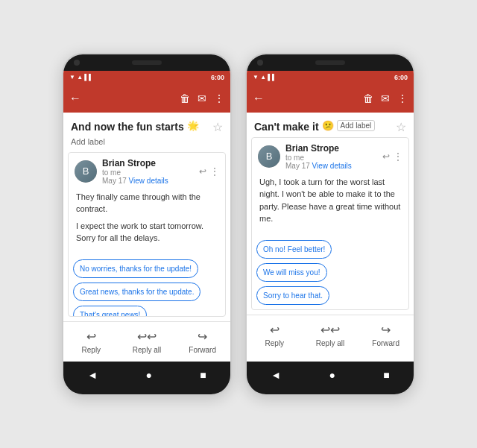 Image resolution: width=477 pixels, height=448 pixels. What do you see at coordinates (147, 78) in the screenshot?
I see `status-bar-1: ▼ ▲ ▌▌ 6:00` at bounding box center [147, 78].